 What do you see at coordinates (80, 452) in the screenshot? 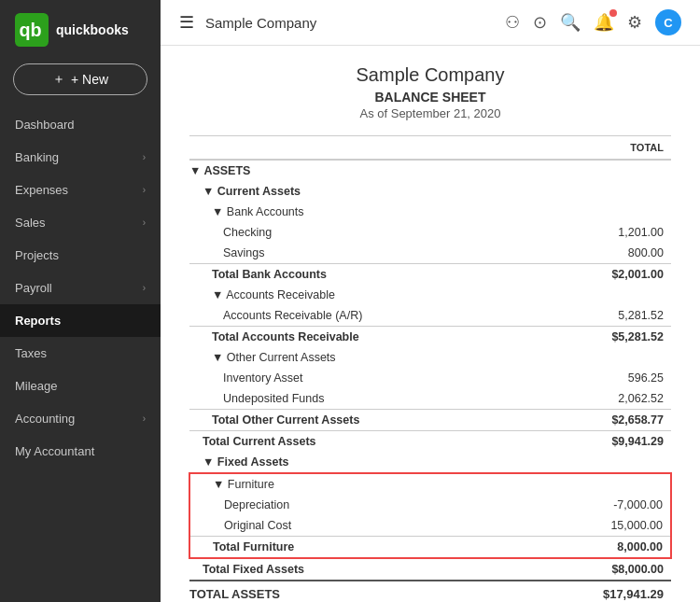
I see `sidebar-item-my-accountant: My Accountant` at bounding box center [80, 452].